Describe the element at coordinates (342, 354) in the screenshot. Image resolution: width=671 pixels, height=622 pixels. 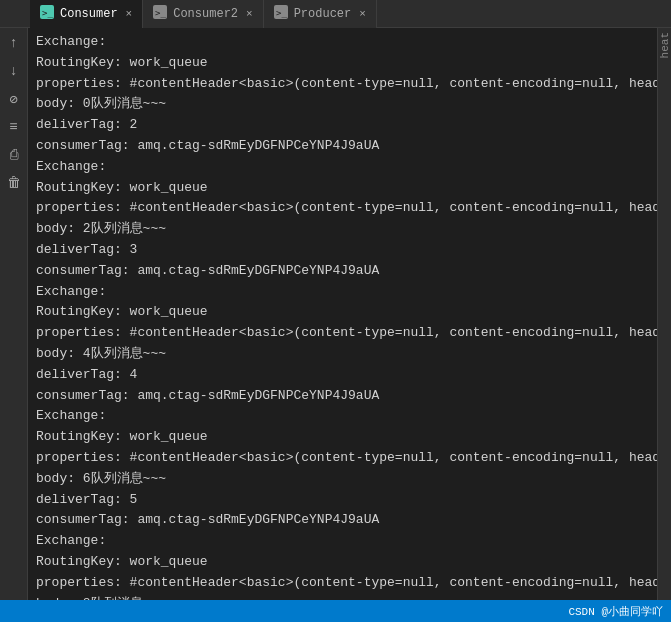
I see `console-line: body: 4队列消息~~~` at that location.